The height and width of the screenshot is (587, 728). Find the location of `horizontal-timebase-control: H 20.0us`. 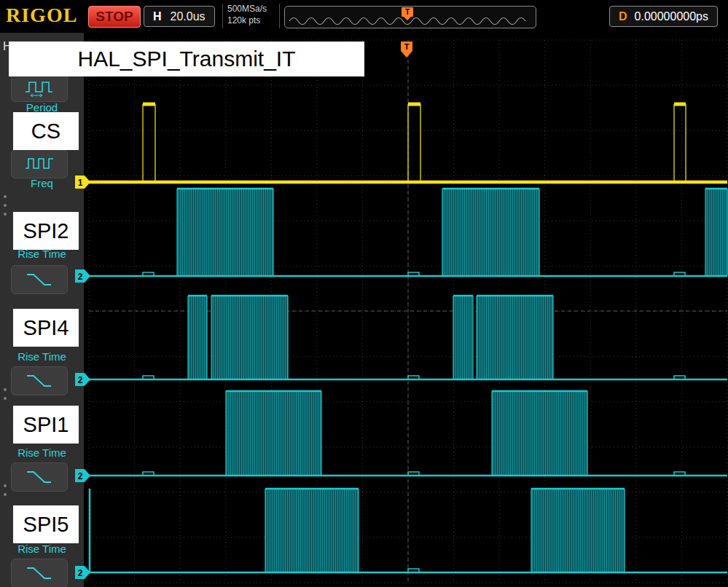

horizontal-timebase-control: H 20.0us is located at coordinates (179, 16).